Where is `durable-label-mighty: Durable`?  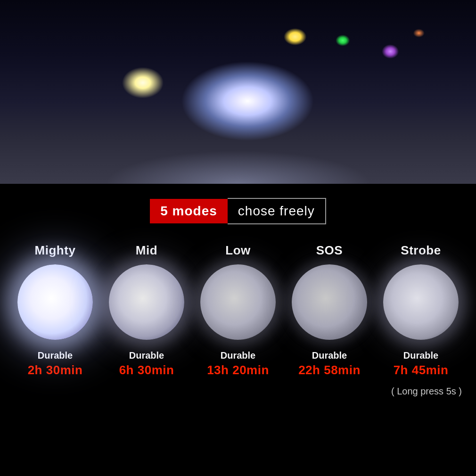 durable-label-mighty: Durable is located at coordinates (55, 355).